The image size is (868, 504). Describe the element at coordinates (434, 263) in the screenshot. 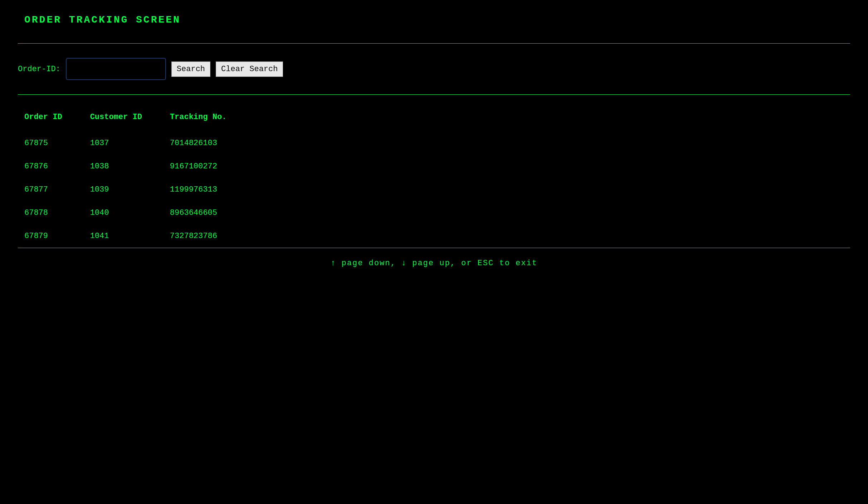

I see `footer-hint: ↑ page down, ↓ page up, or ESC to exit` at that location.